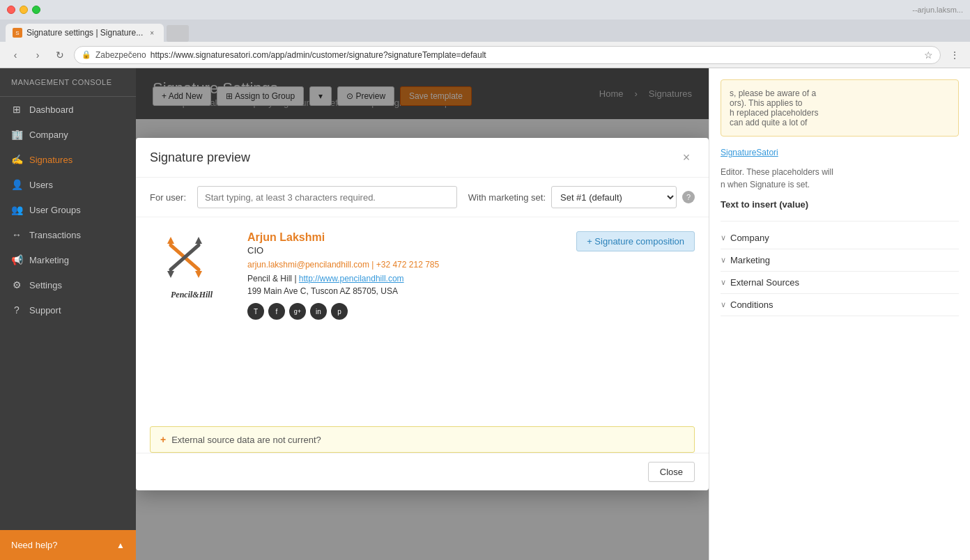  What do you see at coordinates (270, 279) in the screenshot?
I see `sig-company-name: Pencil & Hill` at bounding box center [270, 279].